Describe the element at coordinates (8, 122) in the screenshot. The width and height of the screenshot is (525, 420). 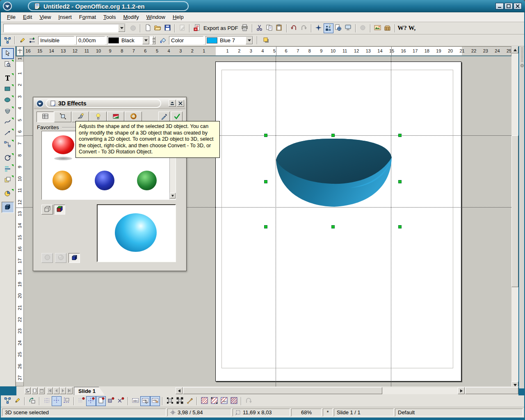
I see `tool-curve` at that location.